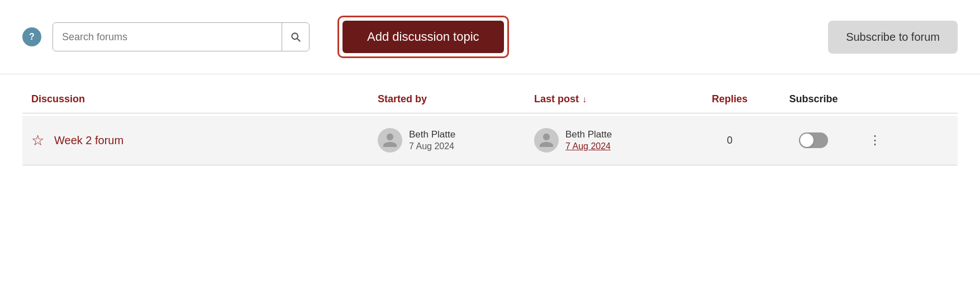 This screenshot has width=980, height=304. I want to click on started-by-date: 7 Aug 2024, so click(432, 146).